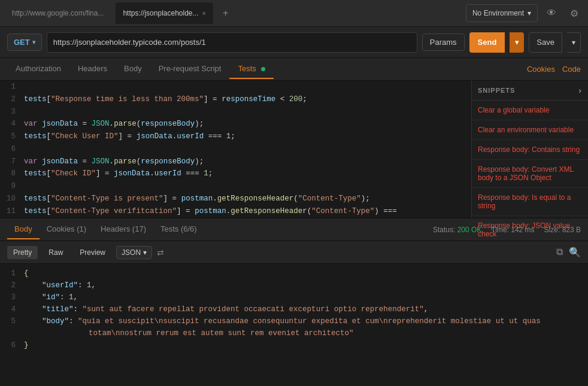 This screenshot has height=386, width=588. I want to click on size-value: 823 B, so click(571, 230).